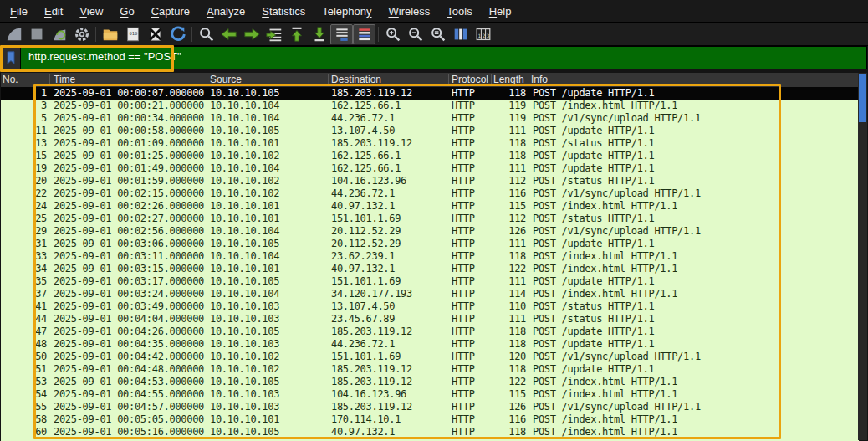 Image resolution: width=868 pixels, height=441 pixels. I want to click on packet-row: 512025-09-01 00:04:48.00000010.10.10.102…, so click(430, 370).